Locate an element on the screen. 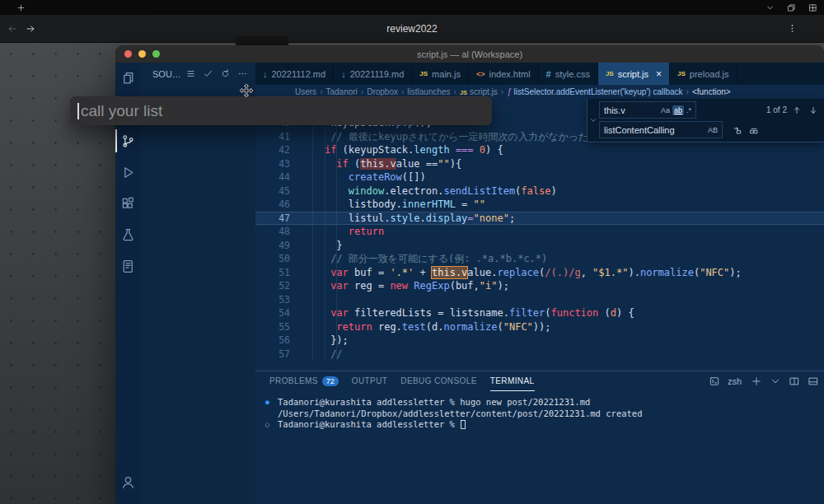 This screenshot has height=504, width=824. list-icon is located at coordinates (191, 74).